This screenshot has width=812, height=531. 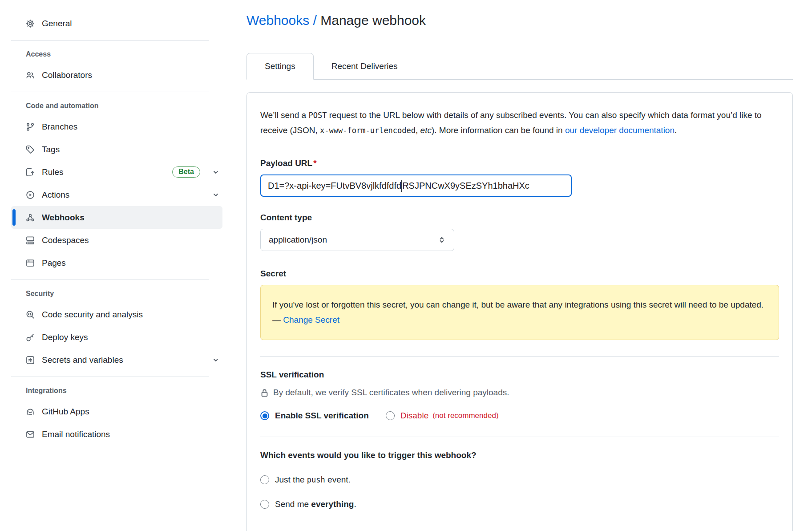 What do you see at coordinates (30, 172) in the screenshot?
I see `rules-icon` at bounding box center [30, 172].